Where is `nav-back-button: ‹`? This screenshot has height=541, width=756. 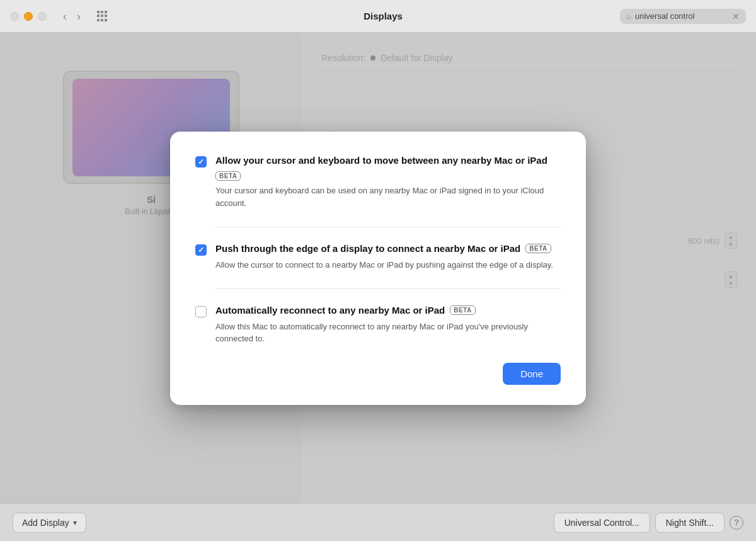 nav-back-button: ‹ is located at coordinates (65, 16).